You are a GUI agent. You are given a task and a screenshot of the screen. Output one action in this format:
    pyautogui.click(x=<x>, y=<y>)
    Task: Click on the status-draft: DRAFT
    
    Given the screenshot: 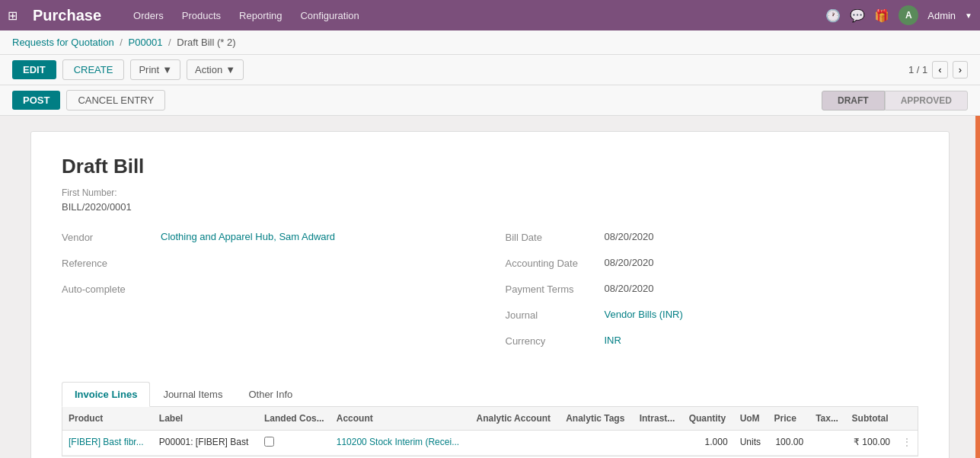 What is the action you would take?
    pyautogui.click(x=853, y=101)
    